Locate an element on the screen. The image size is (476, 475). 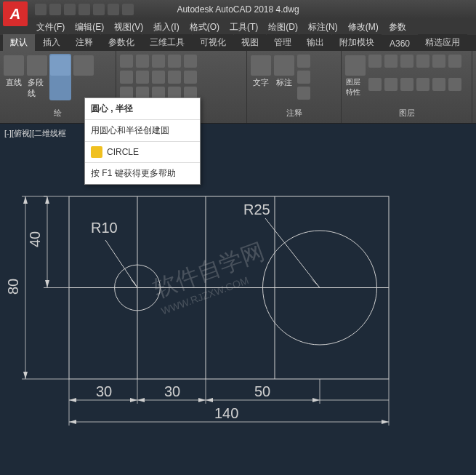
panel-annotate: 文字 标注 注释 is located at coordinates (294, 87).